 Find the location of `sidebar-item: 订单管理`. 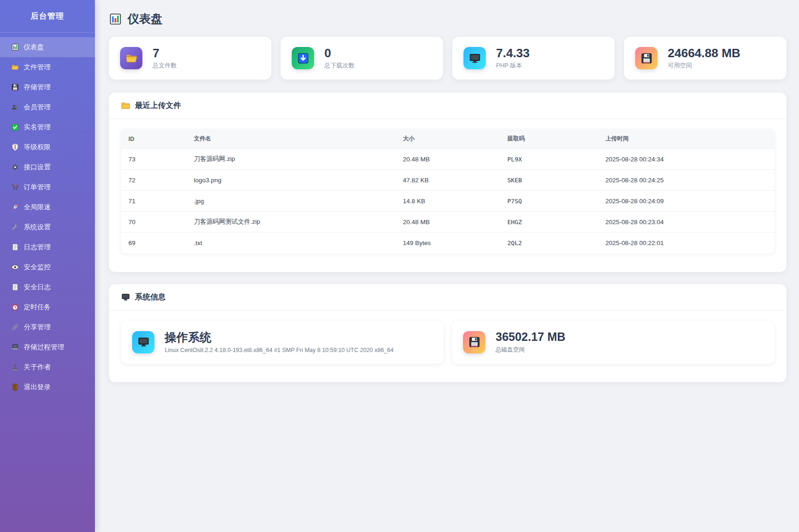

sidebar-item: 订单管理 is located at coordinates (47, 187).